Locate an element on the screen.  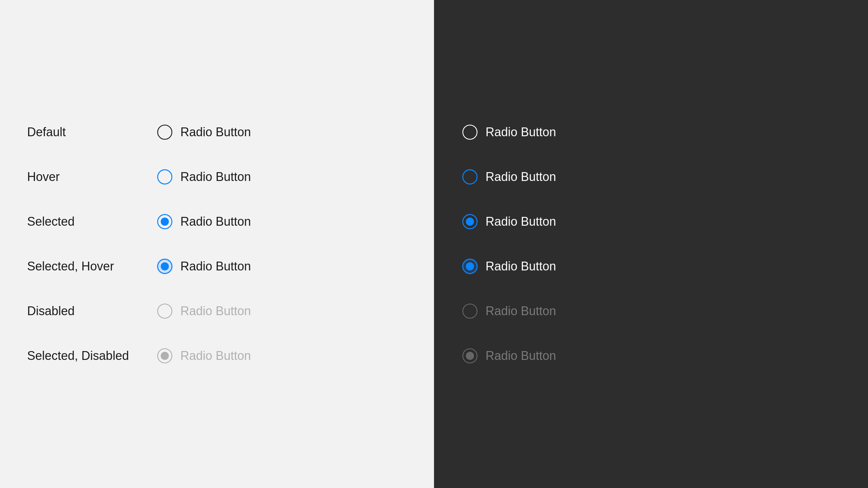
radio-icon-selected-disabled-light is located at coordinates (165, 356).